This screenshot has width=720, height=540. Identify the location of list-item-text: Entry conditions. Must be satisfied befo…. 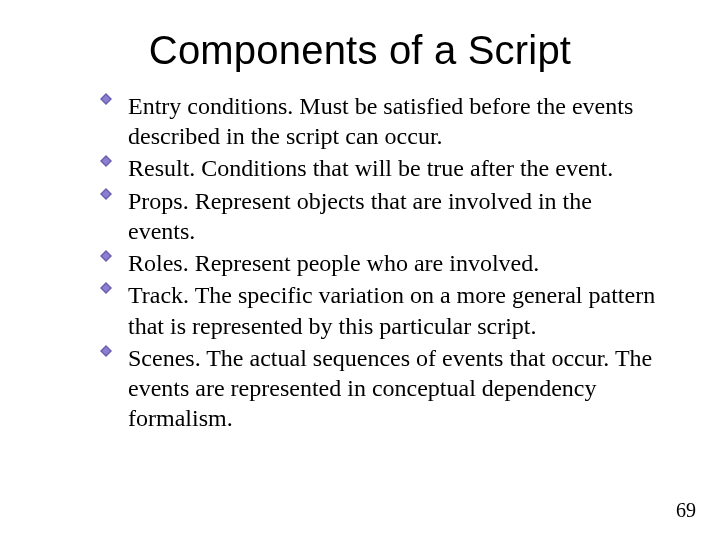
(394, 121).